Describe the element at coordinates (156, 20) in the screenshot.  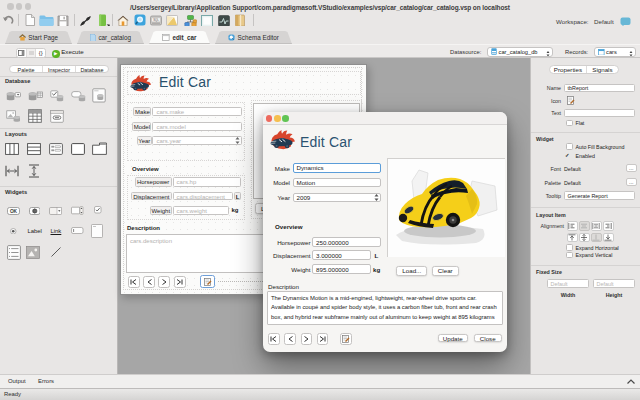
I see `svg-text: SQL` at that location.